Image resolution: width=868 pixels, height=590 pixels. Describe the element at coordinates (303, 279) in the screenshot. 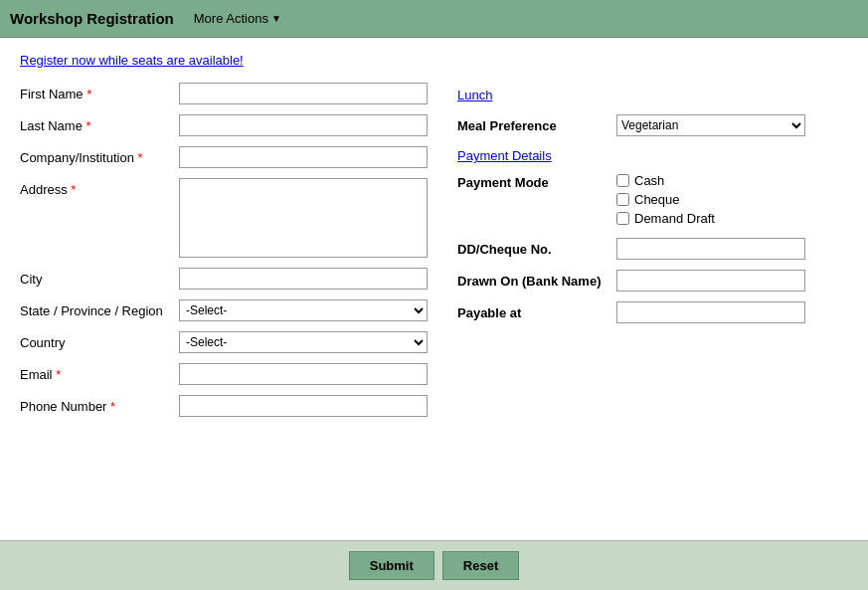

I see `city-input` at that location.